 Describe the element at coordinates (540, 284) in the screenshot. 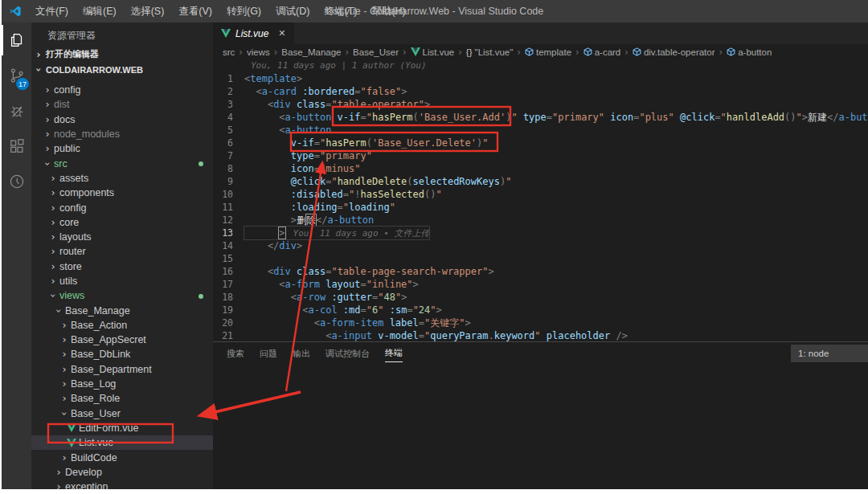

I see `code-line-17: 17 <a-form layout="inline">` at that location.